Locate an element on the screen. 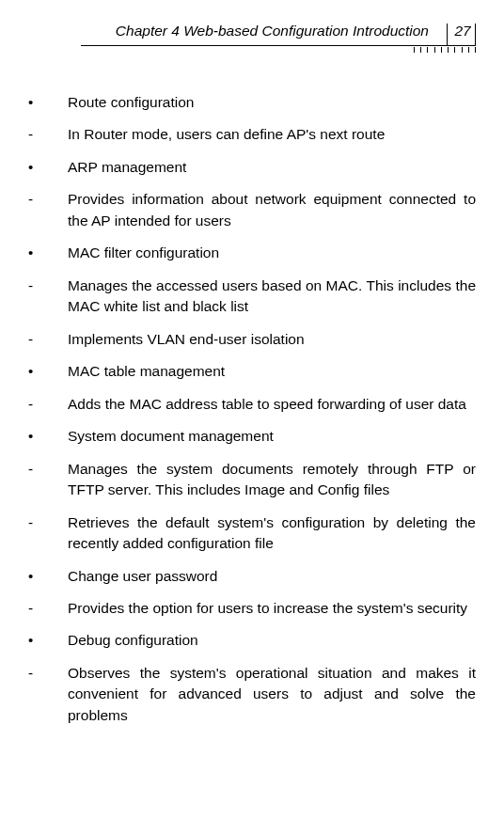 The image size is (504, 819). list-item-dash: Retrieves the default system's configura… is located at coordinates (251, 534).